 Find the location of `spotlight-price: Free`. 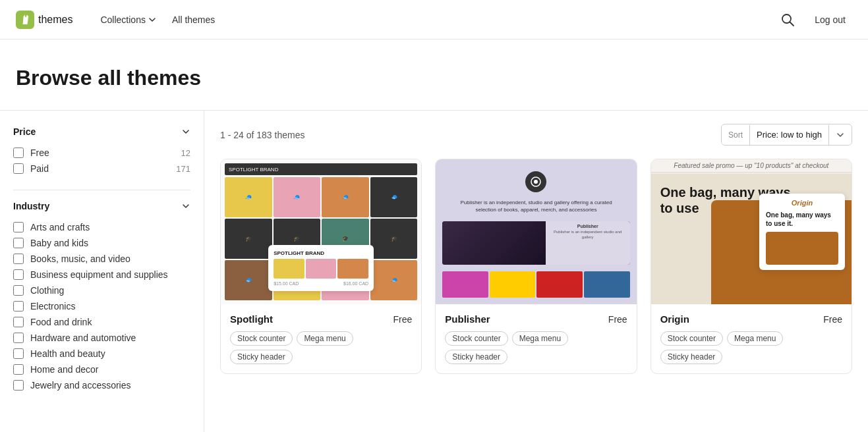

spotlight-price: Free is located at coordinates (403, 319).